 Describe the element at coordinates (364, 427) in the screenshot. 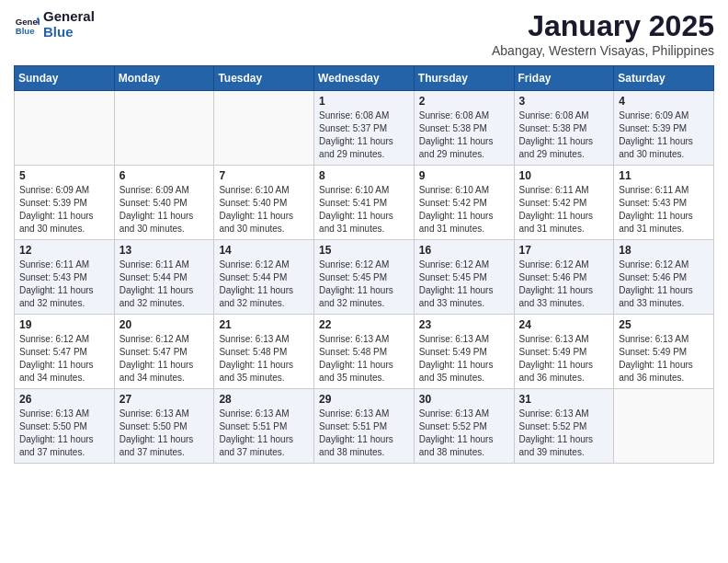

I see `week-row-5: 26Sunrise: 6:13 AM Sunset: 5:50 PM Dayli…` at that location.